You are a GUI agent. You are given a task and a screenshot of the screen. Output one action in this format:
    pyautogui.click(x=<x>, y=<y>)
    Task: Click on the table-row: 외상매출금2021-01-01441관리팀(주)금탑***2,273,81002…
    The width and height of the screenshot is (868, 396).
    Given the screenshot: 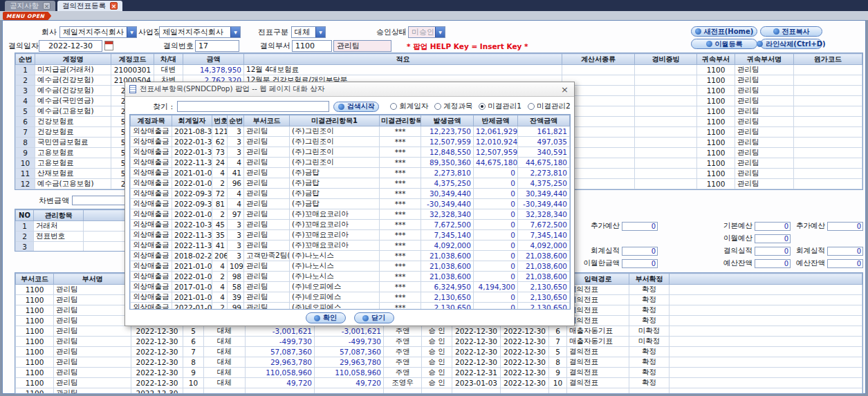 What is the action you would take?
    pyautogui.click(x=350, y=173)
    